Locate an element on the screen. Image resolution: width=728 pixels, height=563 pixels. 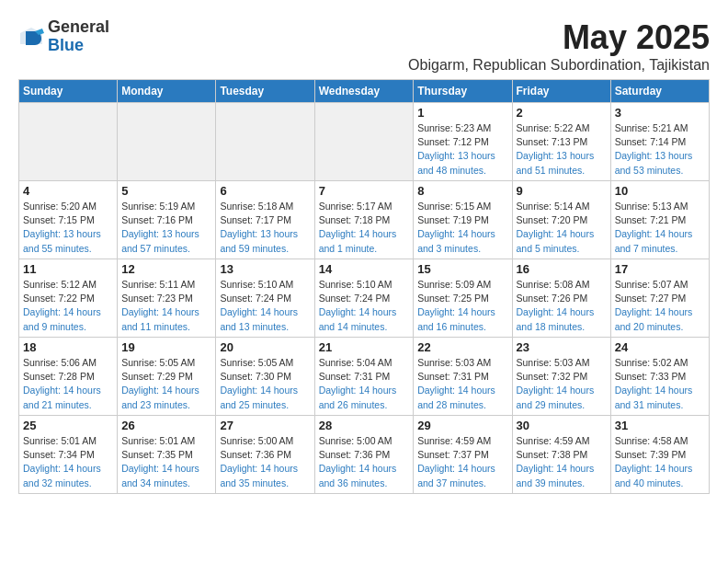
day-number: 28 is located at coordinates (364, 425).